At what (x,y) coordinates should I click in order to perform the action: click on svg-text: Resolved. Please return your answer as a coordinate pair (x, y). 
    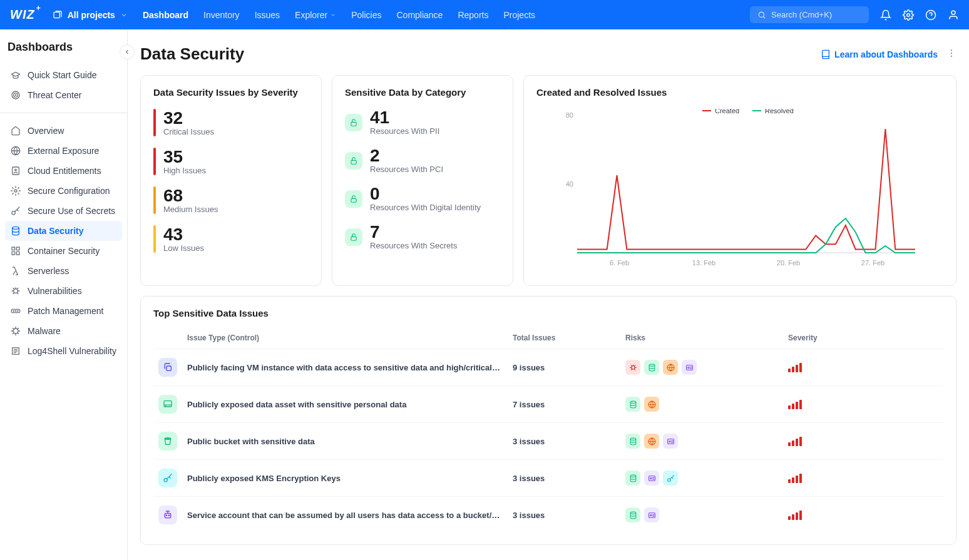
    Looking at the image, I should click on (779, 111).